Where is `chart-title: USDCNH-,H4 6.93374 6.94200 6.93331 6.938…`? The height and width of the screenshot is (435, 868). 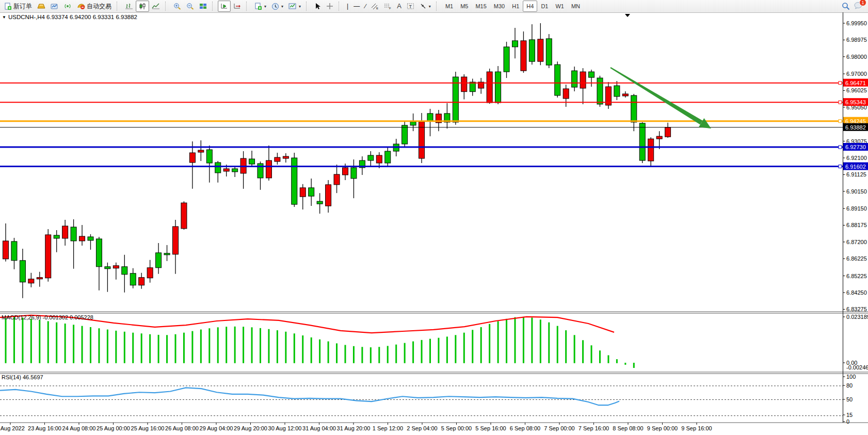 chart-title: USDCNH-,H4 6.93374 6.94200 6.93331 6.938… is located at coordinates (73, 17).